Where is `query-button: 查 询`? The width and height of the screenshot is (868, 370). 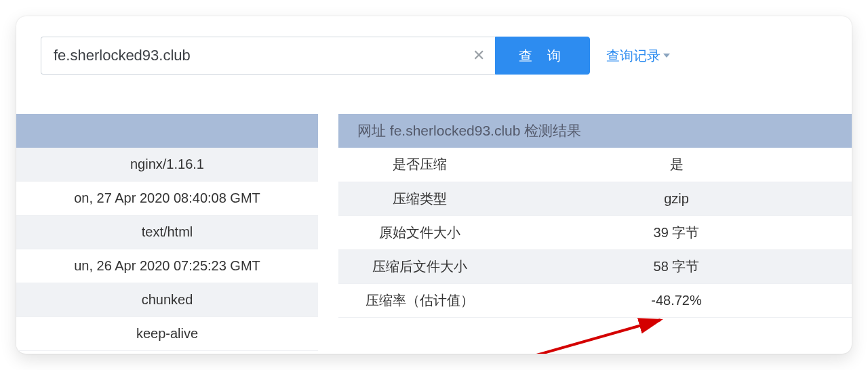
query-button: 查 询 is located at coordinates (542, 56).